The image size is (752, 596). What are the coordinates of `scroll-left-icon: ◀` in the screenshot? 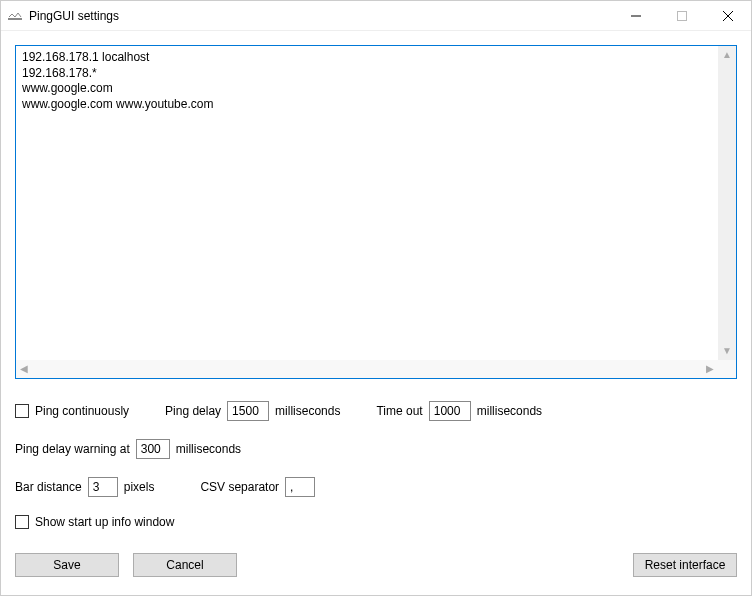 It's located at (24, 369).